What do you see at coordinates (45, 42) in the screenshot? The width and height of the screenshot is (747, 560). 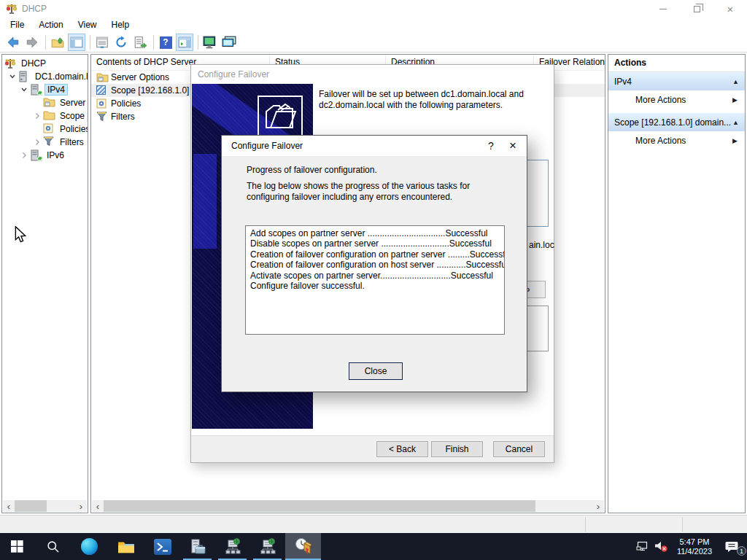 I see `toolbar-separator` at bounding box center [45, 42].